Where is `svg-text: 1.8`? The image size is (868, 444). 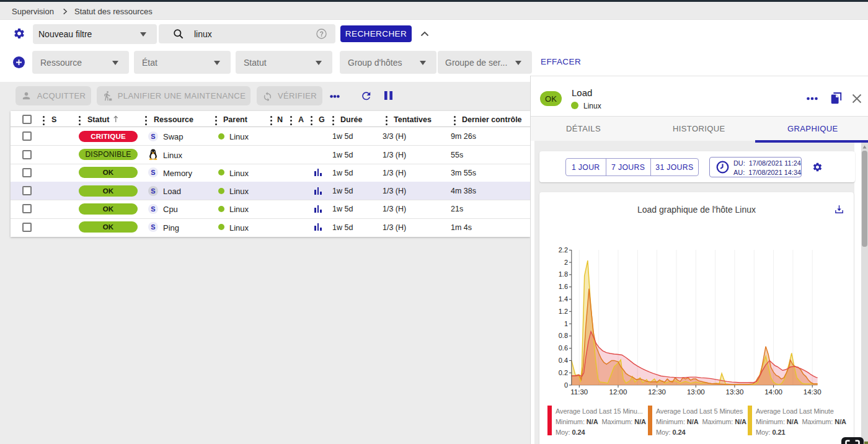
svg-text: 1.8 is located at coordinates (563, 274).